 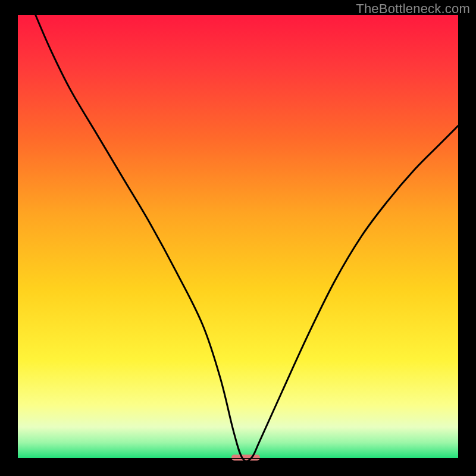 I want to click on watermark-text: TheBottleneck.com, so click(x=413, y=9).